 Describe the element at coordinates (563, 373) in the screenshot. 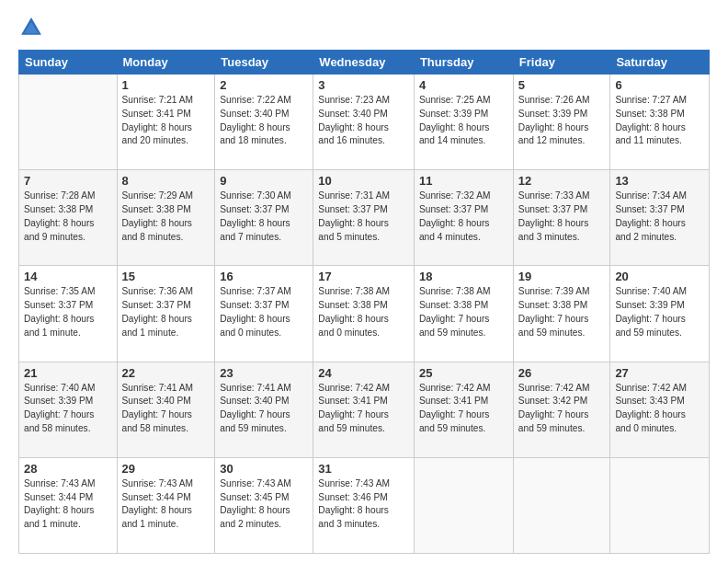

I see `day-number: 26` at that location.